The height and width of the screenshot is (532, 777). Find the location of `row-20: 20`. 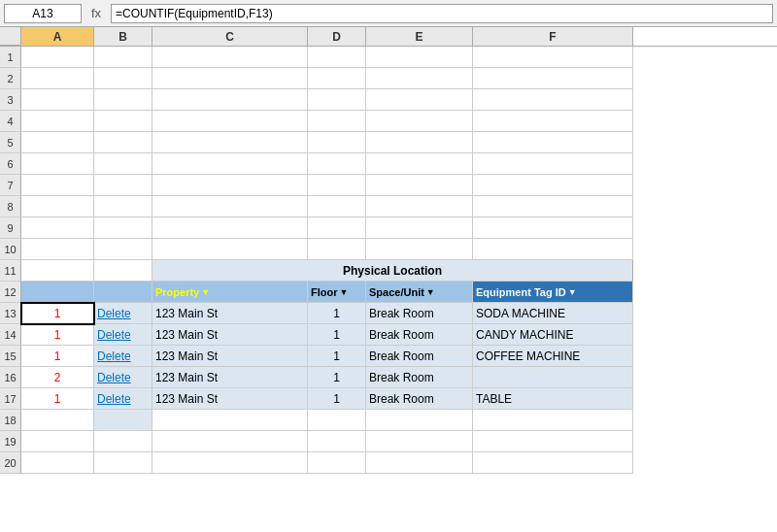

row-20: 20 is located at coordinates (388, 463).